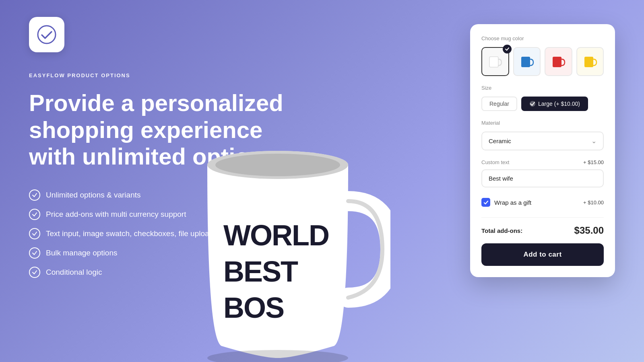 The width and height of the screenshot is (644, 362). I want to click on size-large-label: Large (+ $10.00), so click(559, 104).